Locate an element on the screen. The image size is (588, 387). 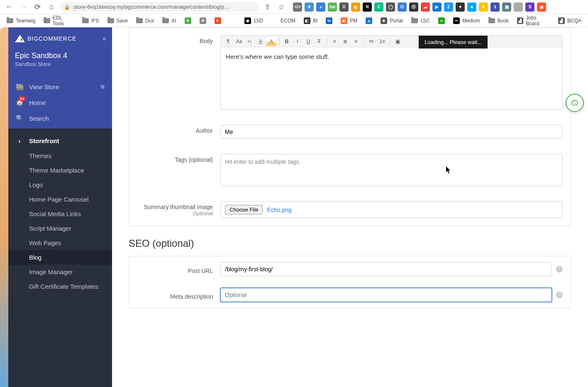
bookmark-item: eECOM is located at coordinates (283, 21).